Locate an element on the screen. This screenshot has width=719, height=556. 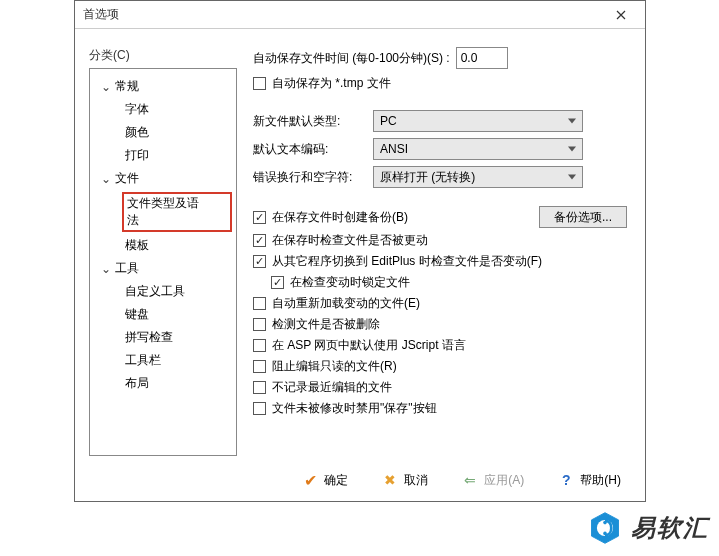
auto-reload-label: 自动重新加载变动的文件(E) is located at coordinates (346, 304).